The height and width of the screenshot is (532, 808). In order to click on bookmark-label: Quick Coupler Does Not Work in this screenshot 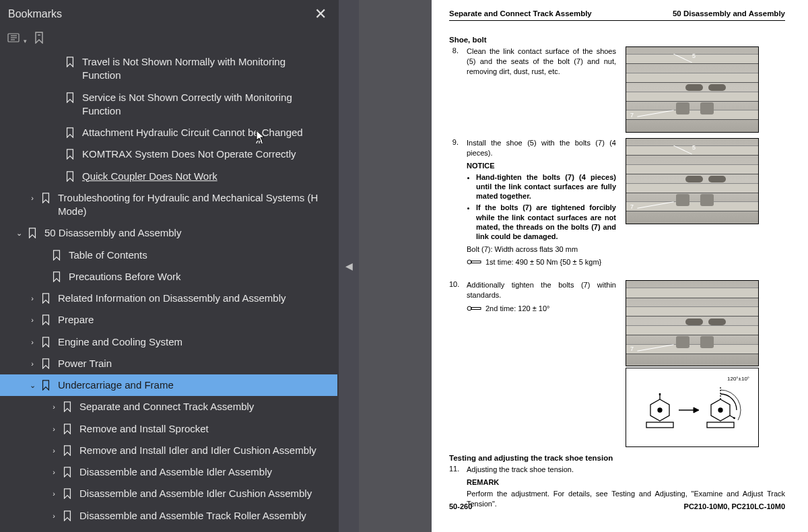, I will do `click(206, 176)`.